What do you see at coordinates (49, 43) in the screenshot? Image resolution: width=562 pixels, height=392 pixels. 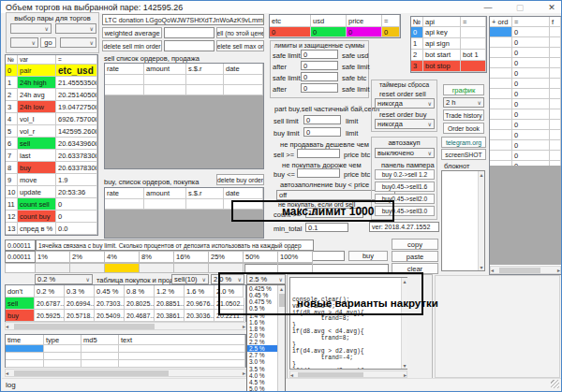 I see `go-button: go` at bounding box center [49, 43].